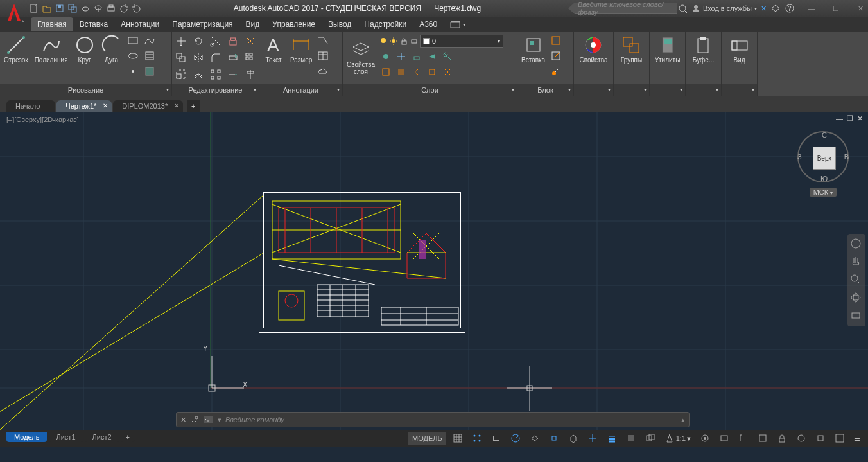  I want to click on status-customize-icon: ☰, so click(857, 438).